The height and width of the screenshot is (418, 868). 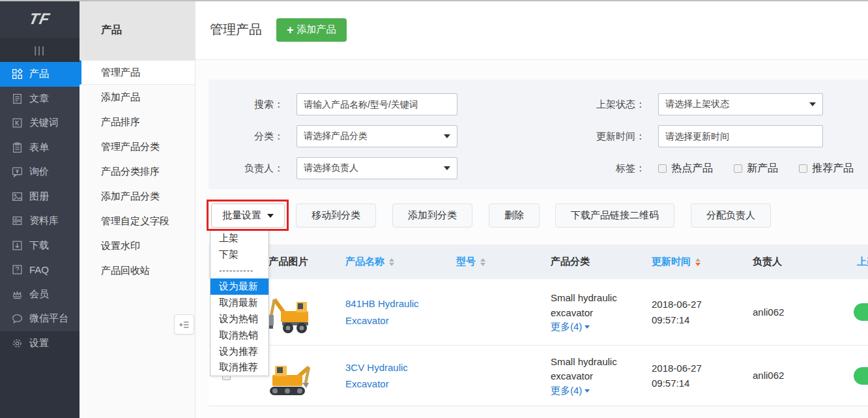 I want to click on category-filter-label: 分类：, so click(x=246, y=137).